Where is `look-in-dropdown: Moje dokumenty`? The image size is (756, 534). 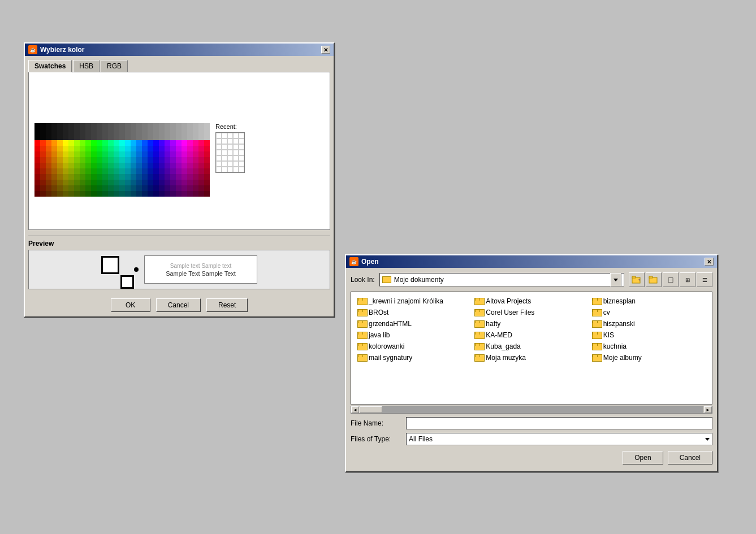 look-in-dropdown: Moje dokumenty is located at coordinates (502, 280).